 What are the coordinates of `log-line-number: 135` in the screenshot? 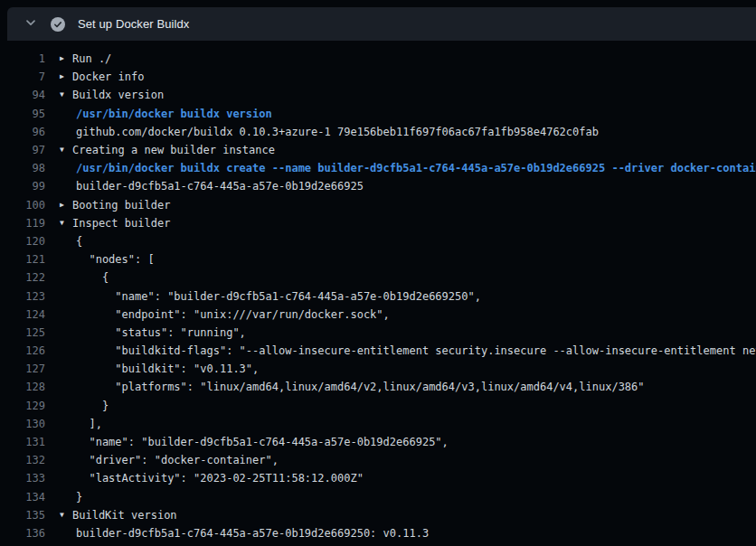 It's located at (23, 515).